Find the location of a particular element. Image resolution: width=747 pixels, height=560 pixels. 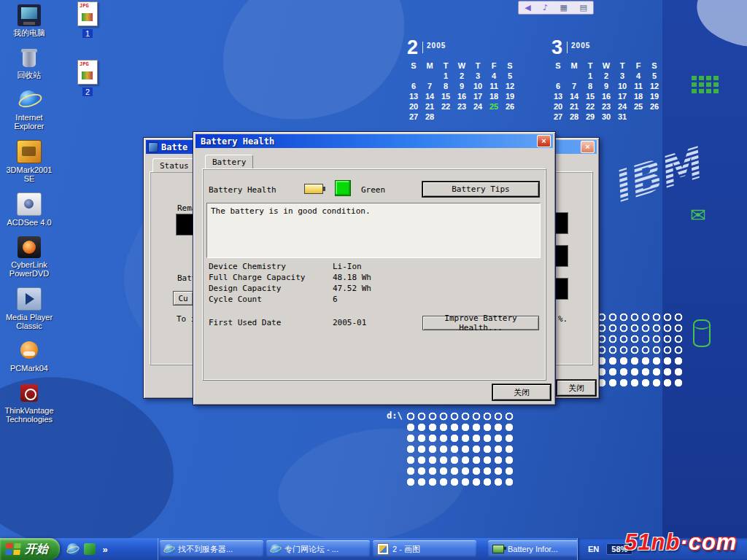

my-computer-icon is located at coordinates (29, 15).